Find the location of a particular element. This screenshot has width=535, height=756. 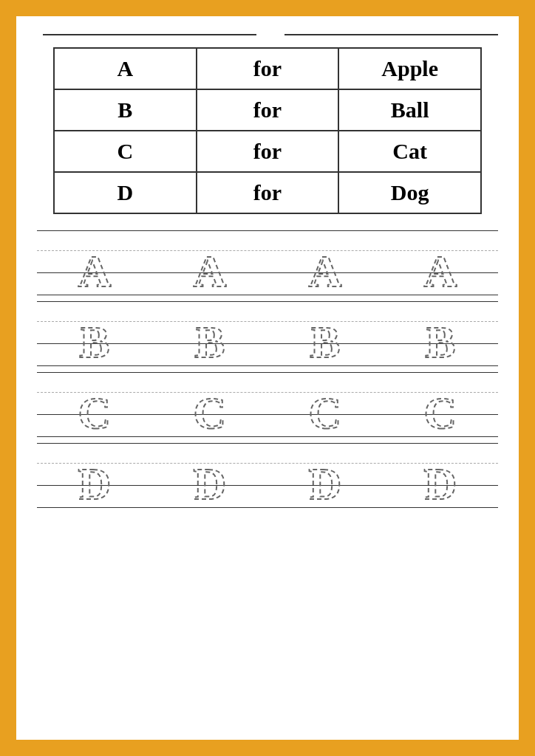

date-line is located at coordinates (392, 35).